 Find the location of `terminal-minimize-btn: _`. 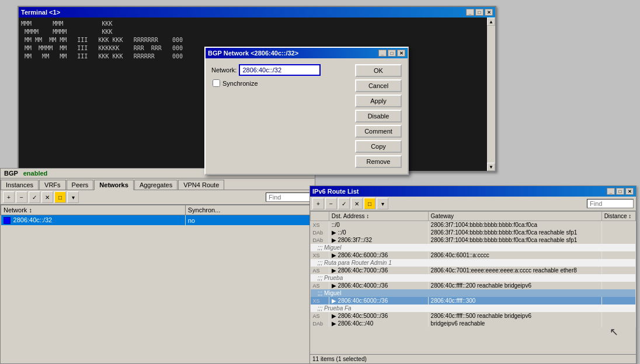

terminal-minimize-btn: _ is located at coordinates (470, 12).